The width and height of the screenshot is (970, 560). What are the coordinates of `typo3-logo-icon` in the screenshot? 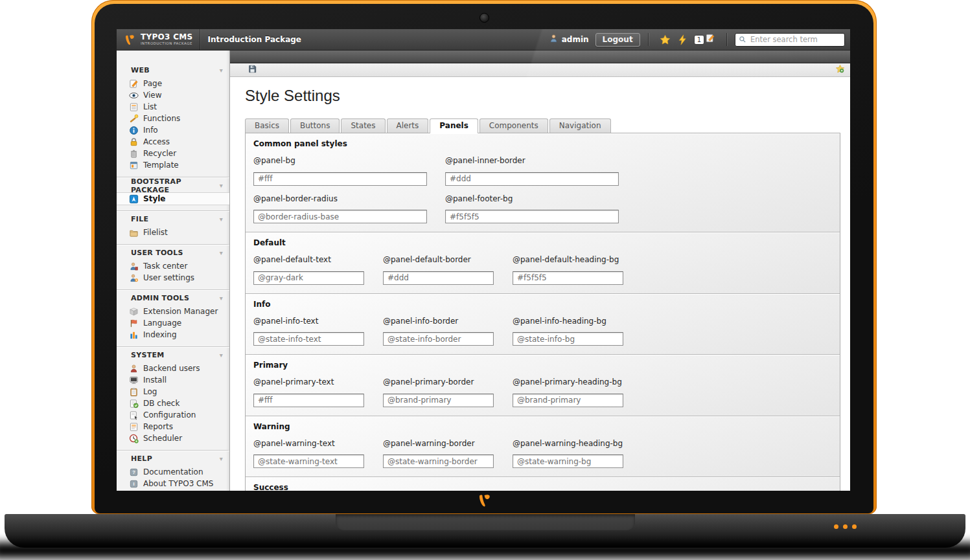 It's located at (130, 40).